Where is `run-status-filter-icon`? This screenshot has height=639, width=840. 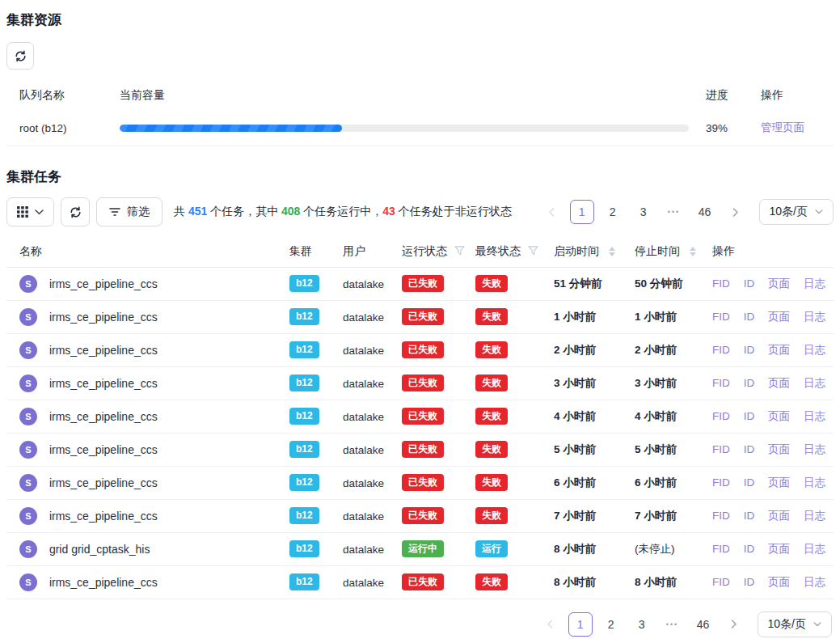
run-status-filter-icon is located at coordinates (459, 252).